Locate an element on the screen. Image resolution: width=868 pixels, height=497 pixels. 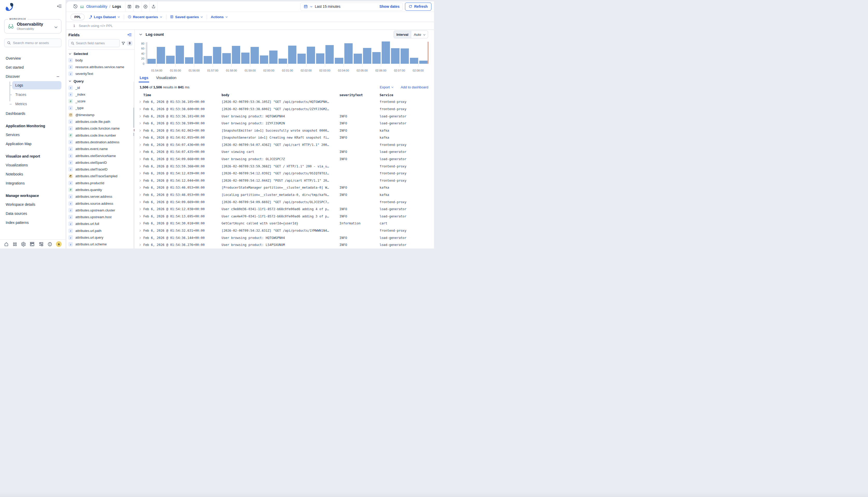
sidebar-item-dashboards: Dashboards is located at coordinates (33, 113).